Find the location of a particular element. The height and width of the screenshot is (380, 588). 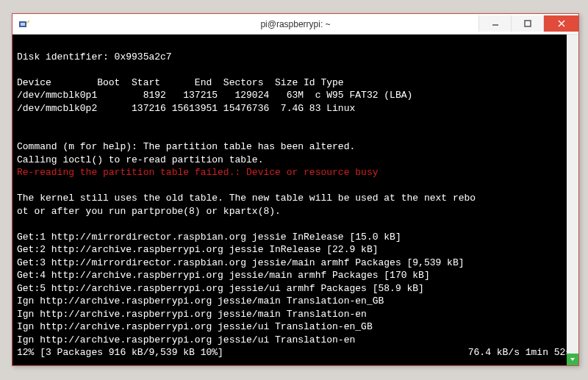

progress-right: 76.4 kB/s 1min 52s is located at coordinates (520, 353).